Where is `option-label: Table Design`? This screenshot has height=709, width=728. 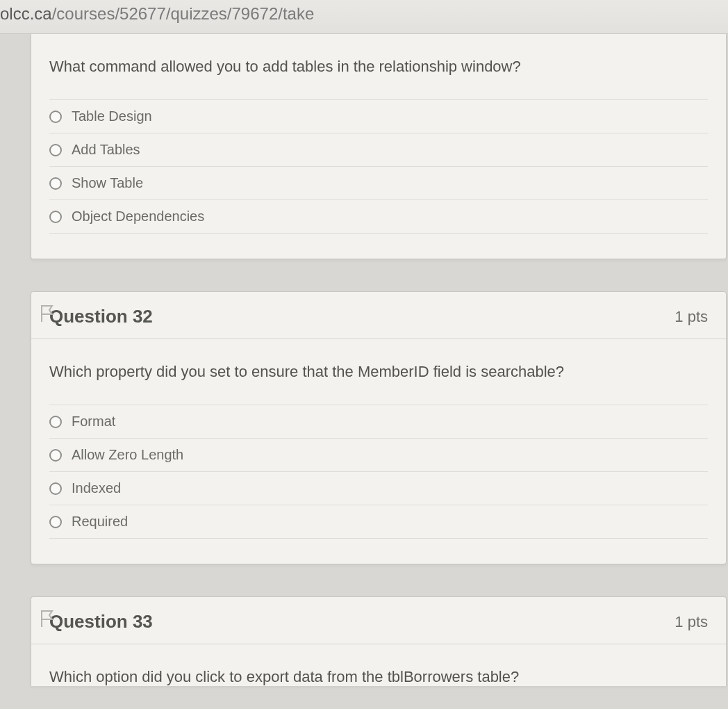
option-label: Table Design is located at coordinates (112, 117).